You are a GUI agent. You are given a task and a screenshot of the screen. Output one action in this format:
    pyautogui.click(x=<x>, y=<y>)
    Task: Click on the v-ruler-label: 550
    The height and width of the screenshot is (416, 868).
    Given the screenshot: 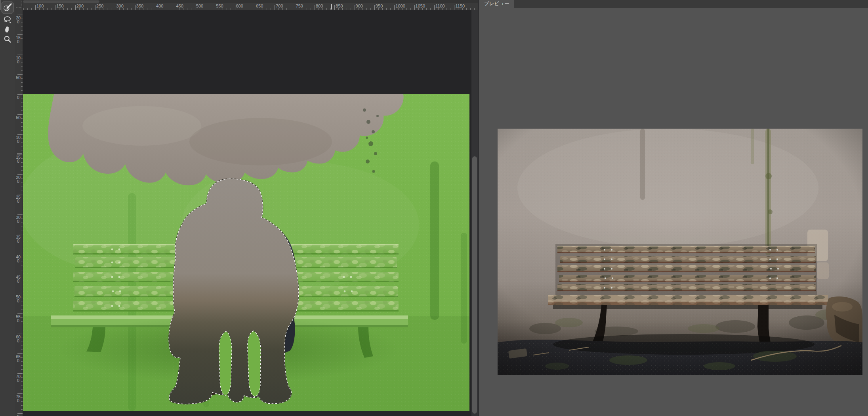 What is the action you would take?
    pyautogui.click(x=18, y=319)
    